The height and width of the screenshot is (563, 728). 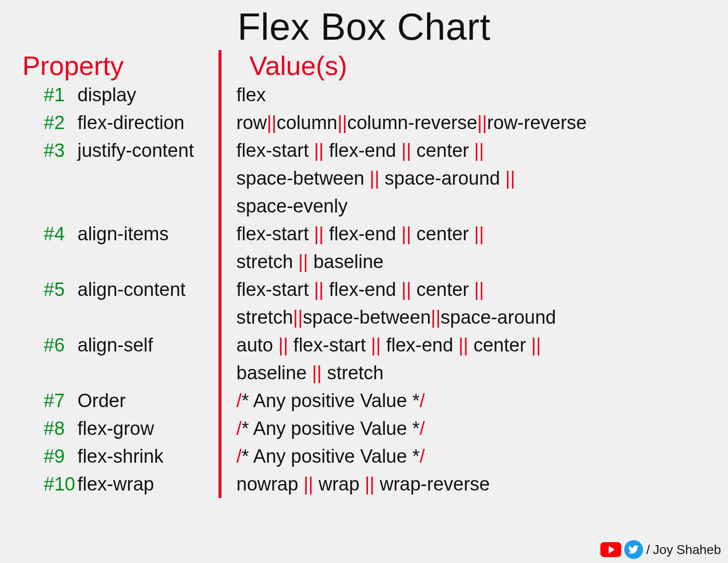 I want to click on row-index: #10, so click(x=61, y=484).